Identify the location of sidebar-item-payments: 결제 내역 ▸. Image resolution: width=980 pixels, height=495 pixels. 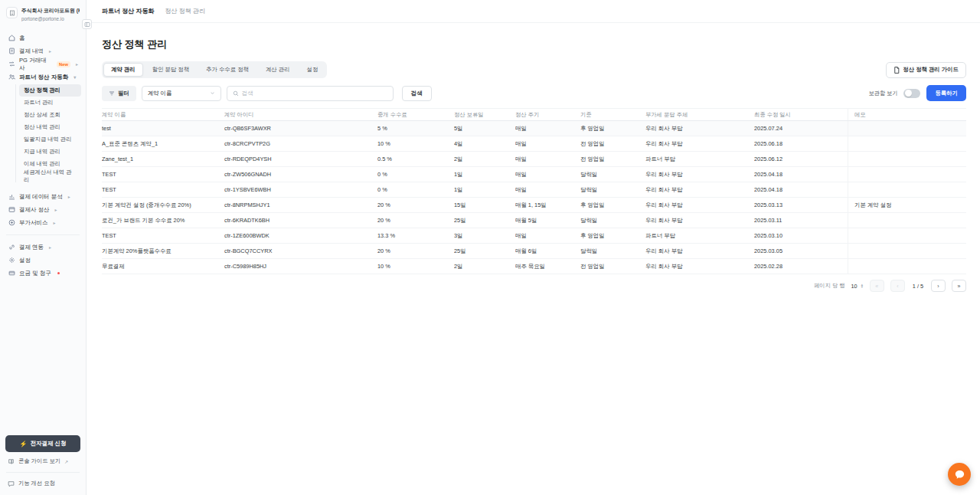
(43, 51).